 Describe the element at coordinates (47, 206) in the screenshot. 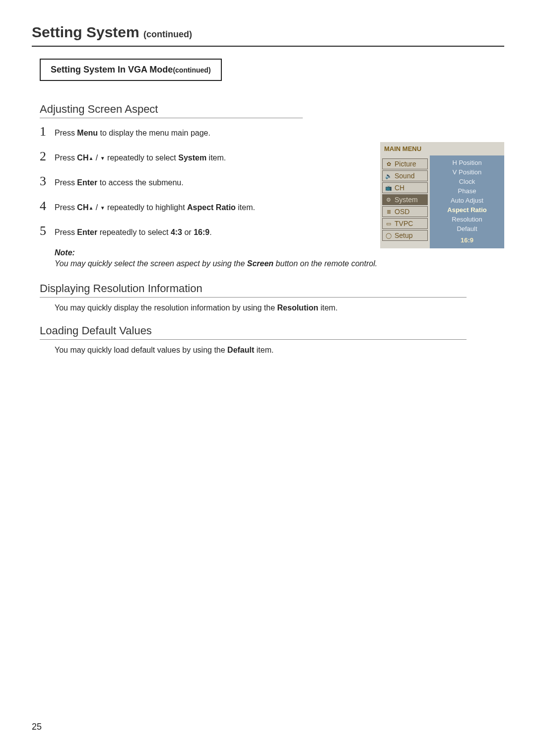

I see `step-num: 4` at that location.